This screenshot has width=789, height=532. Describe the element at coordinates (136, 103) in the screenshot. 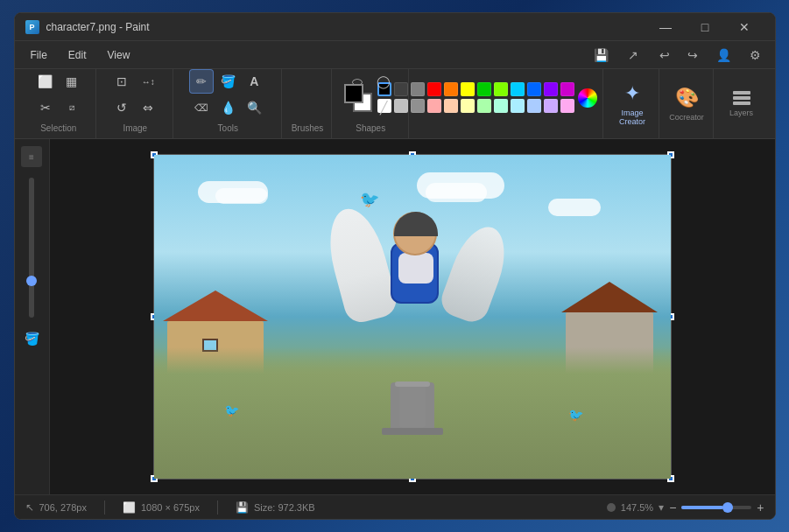

I see `ribbon-group-image: ⊡ ↔↕ ↺ ⇔ Image` at that location.